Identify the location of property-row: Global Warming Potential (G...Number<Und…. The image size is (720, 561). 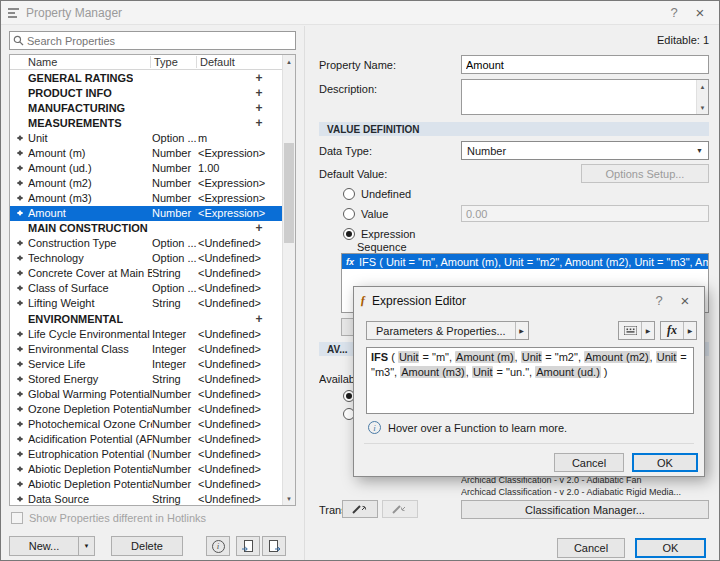
(146, 394).